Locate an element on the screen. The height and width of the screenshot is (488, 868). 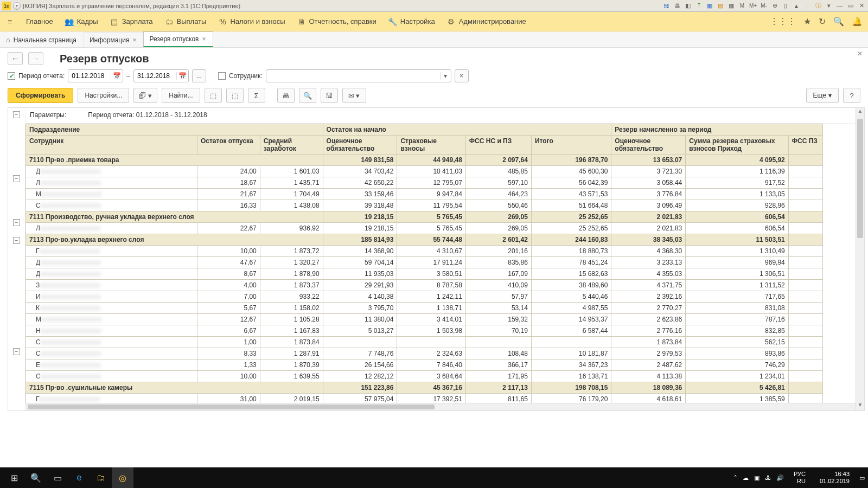
form-close-icon: ✕ is located at coordinates (860, 54).